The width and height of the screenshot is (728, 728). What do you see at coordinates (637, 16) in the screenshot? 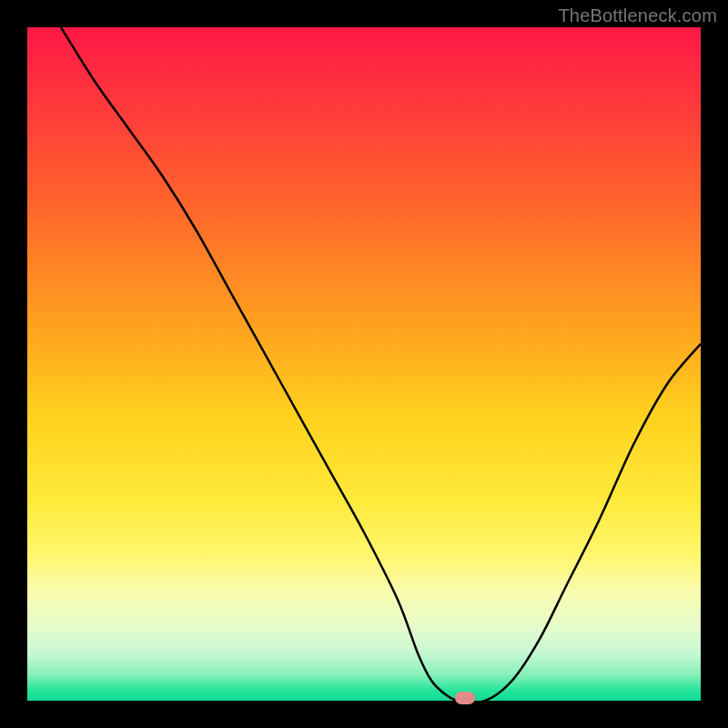
I see `watermark-text: TheBottleneck.com` at bounding box center [637, 16].